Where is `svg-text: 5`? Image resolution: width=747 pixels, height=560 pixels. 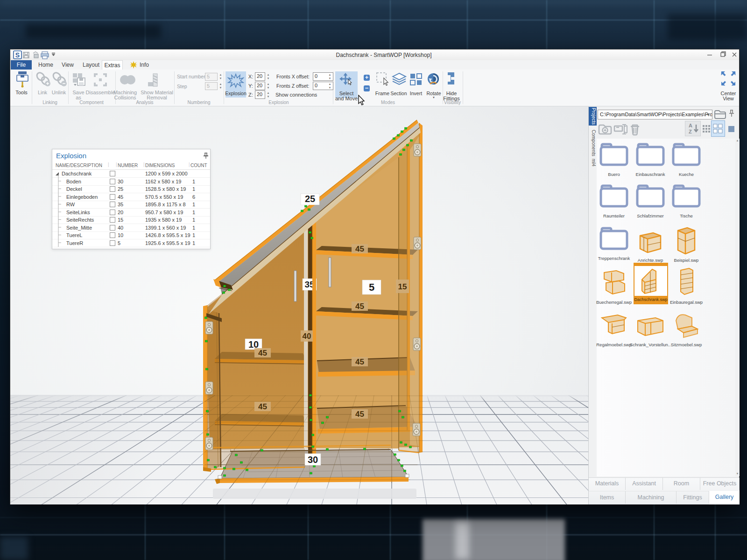 svg-text: 5 is located at coordinates (372, 287).